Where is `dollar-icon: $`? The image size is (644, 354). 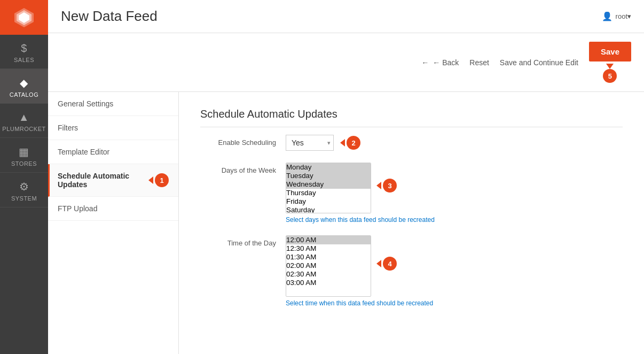
dollar-icon: $ is located at coordinates (24, 48).